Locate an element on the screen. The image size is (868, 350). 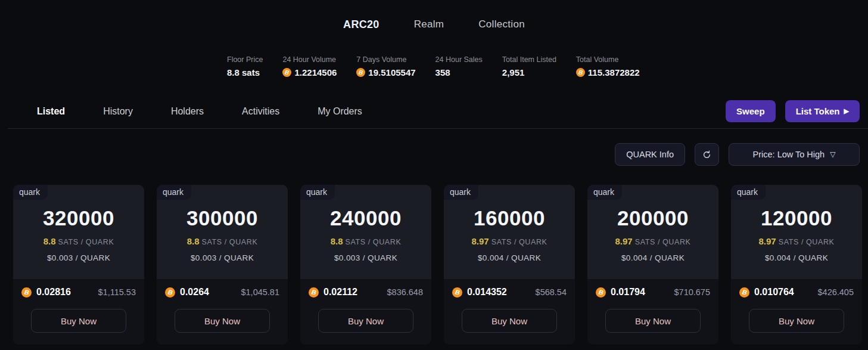
listing-card: quark 300000 8.8SATS / QUARK $0.003 / QU… is located at coordinates (222, 265).